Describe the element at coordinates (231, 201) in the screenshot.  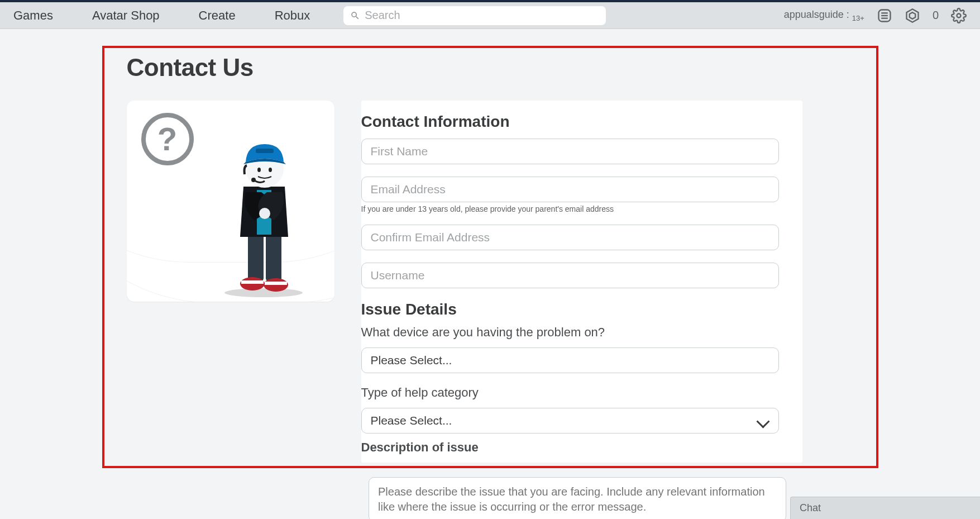
I see `help-avatar-card: ?` at that location.